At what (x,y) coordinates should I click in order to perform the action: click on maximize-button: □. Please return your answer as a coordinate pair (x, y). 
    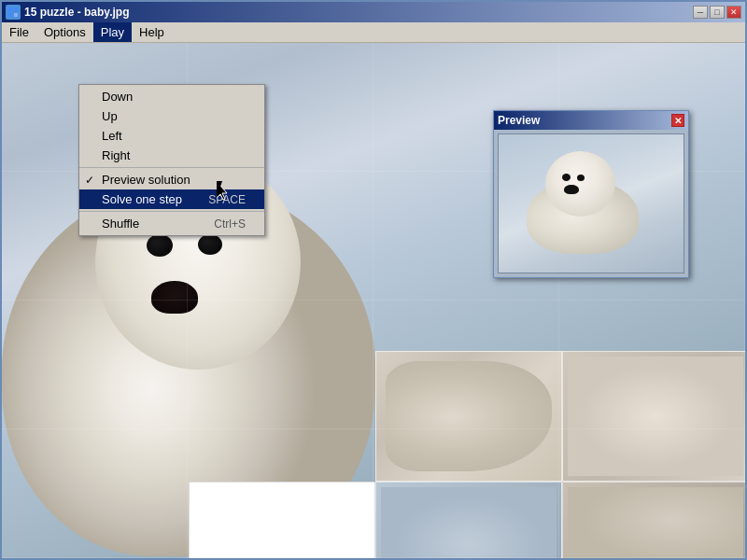
    Looking at the image, I should click on (717, 12).